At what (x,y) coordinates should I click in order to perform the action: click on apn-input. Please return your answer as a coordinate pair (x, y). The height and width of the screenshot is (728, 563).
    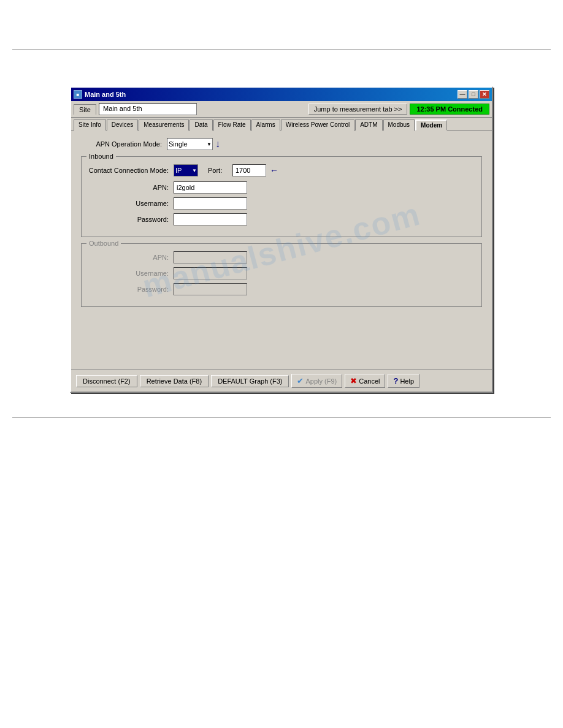
    Looking at the image, I should click on (210, 188).